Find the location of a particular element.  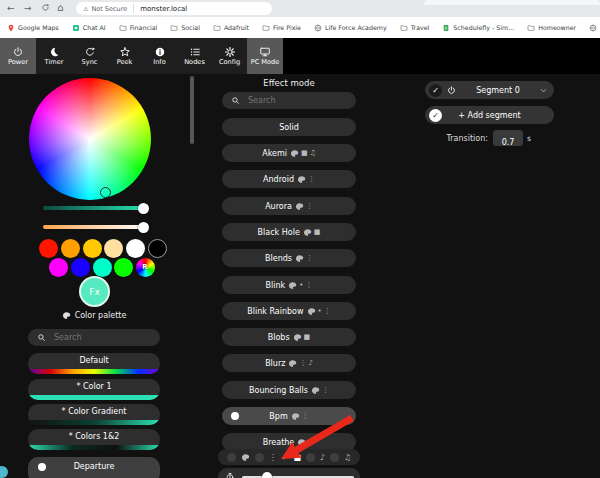

add-segment-button: ✓ + Add segment is located at coordinates (490, 115).